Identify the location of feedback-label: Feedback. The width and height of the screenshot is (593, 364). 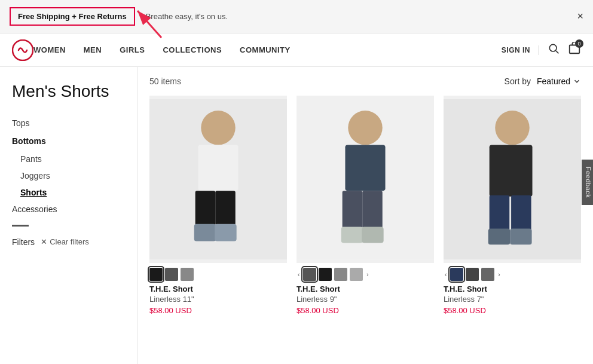
(588, 182).